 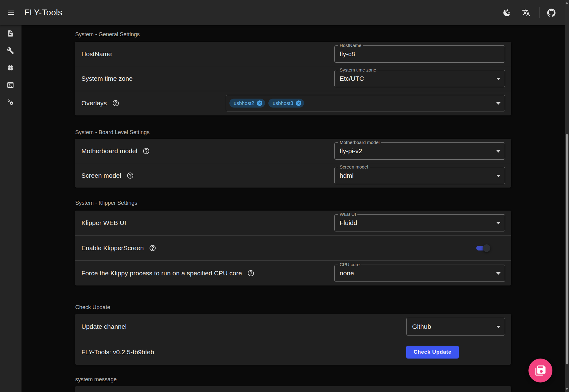 What do you see at coordinates (244, 103) in the screenshot?
I see `chip-usbhost2-label: usbhost2` at bounding box center [244, 103].